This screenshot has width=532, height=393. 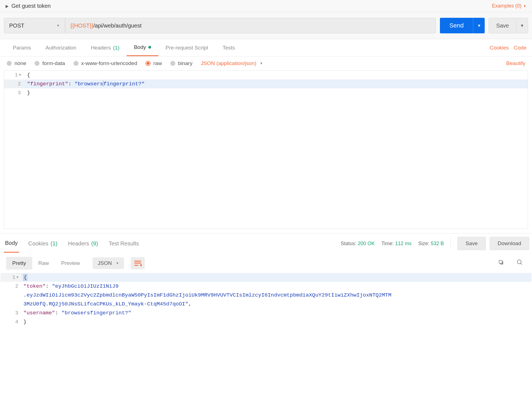 I want to click on examples-label: Examples (0), so click(x=507, y=6).